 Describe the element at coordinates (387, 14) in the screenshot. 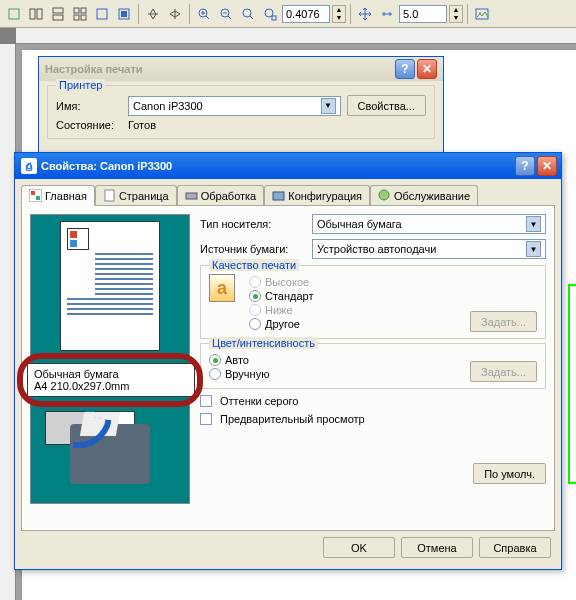

I see `measure-icon` at that location.